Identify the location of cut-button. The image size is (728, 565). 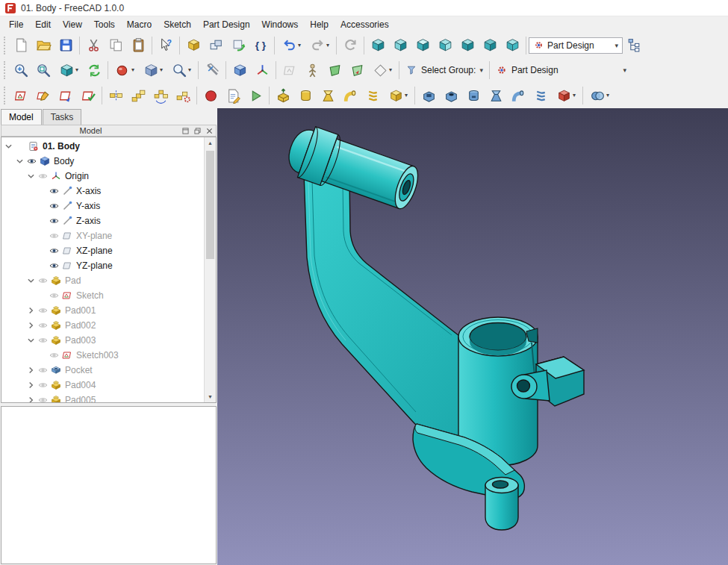
(93, 46).